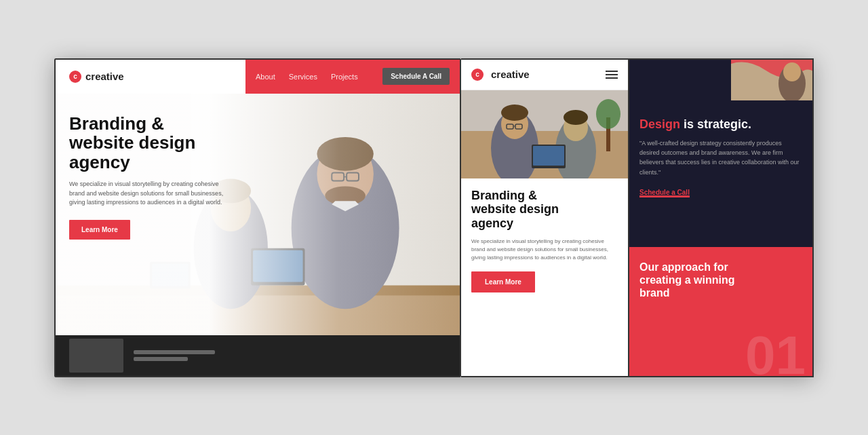 This screenshot has height=435, width=868. Describe the element at coordinates (716, 124) in the screenshot. I see `design-headline-rest: is strategic.` at that location.